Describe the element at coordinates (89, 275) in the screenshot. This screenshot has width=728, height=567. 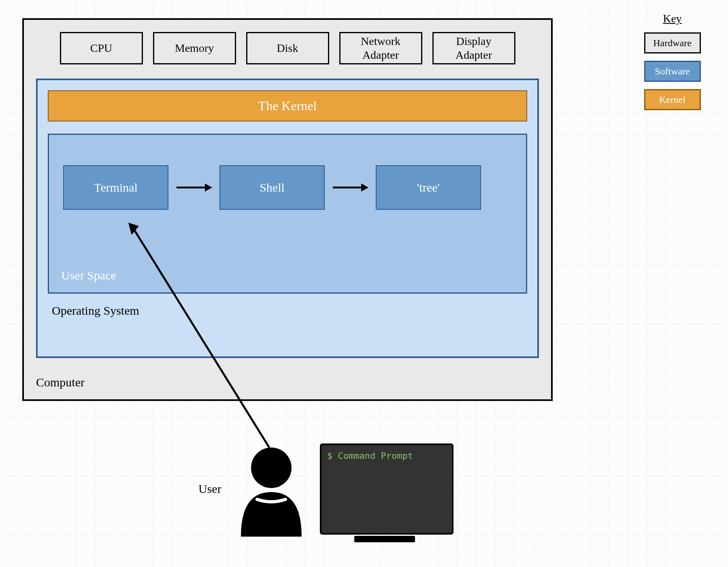
I see `userspace-label: User Space` at that location.